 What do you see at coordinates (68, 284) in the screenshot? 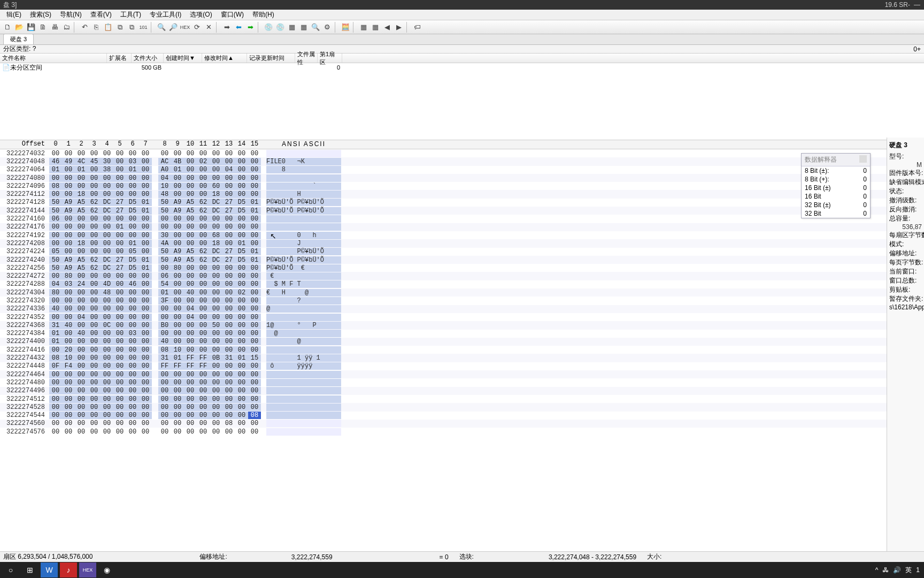
I see `hex-byte: 03` at bounding box center [68, 284].